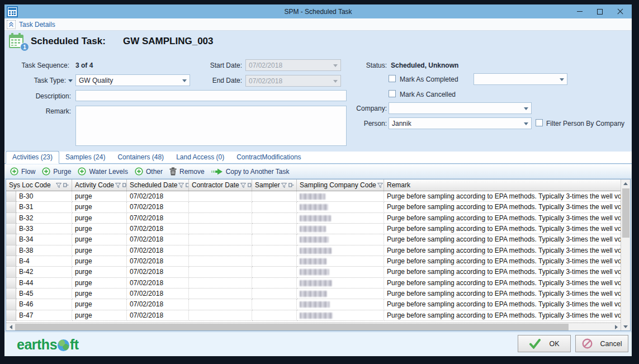  I want to click on column-header-remark: Remark, so click(502, 185).